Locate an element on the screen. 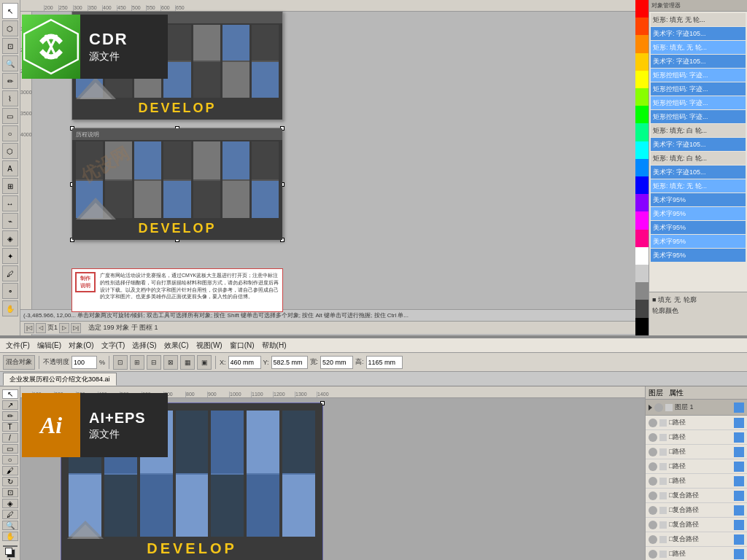 This screenshot has height=560, width=747. ai-rotate-tool: ↻ is located at coordinates (10, 481).